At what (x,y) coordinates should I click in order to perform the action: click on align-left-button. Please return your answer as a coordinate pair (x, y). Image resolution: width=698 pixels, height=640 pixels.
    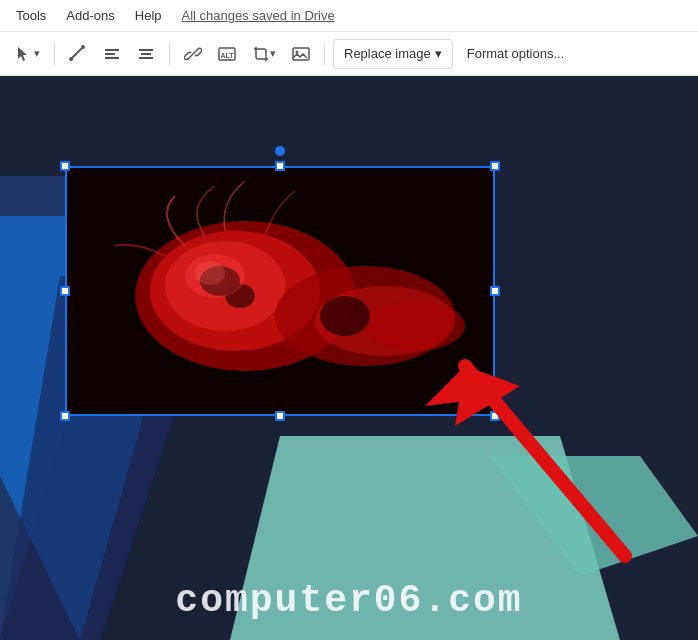
    Looking at the image, I should click on (112, 54).